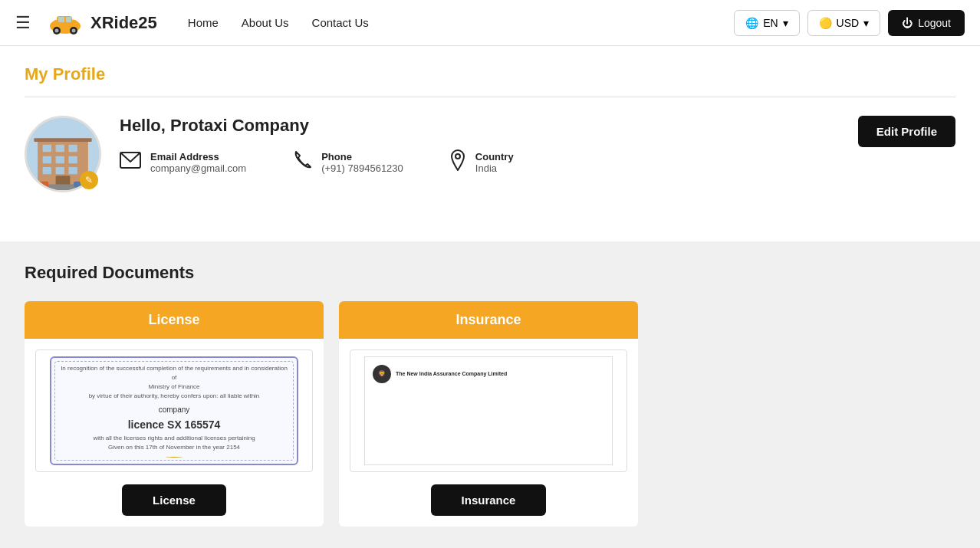  Describe the element at coordinates (124, 23) in the screenshot. I see `logo-text: XRide25` at that location.